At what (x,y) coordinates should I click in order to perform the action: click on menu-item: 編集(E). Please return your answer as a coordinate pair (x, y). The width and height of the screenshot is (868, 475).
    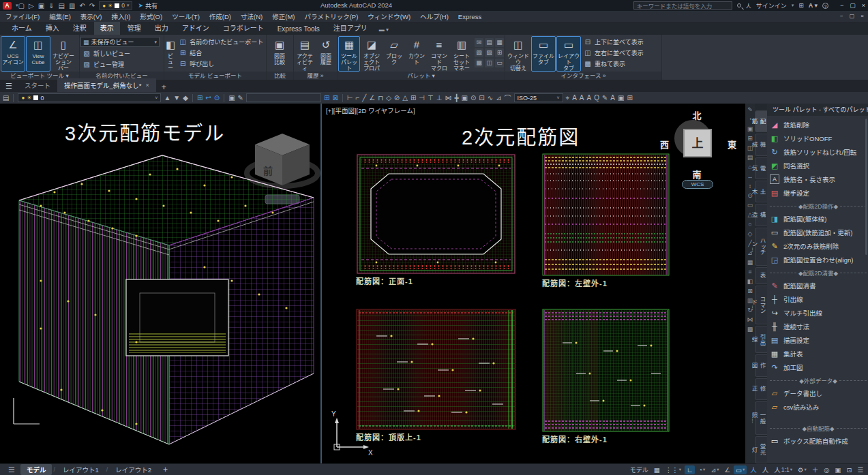
    Looking at the image, I should click on (60, 16).